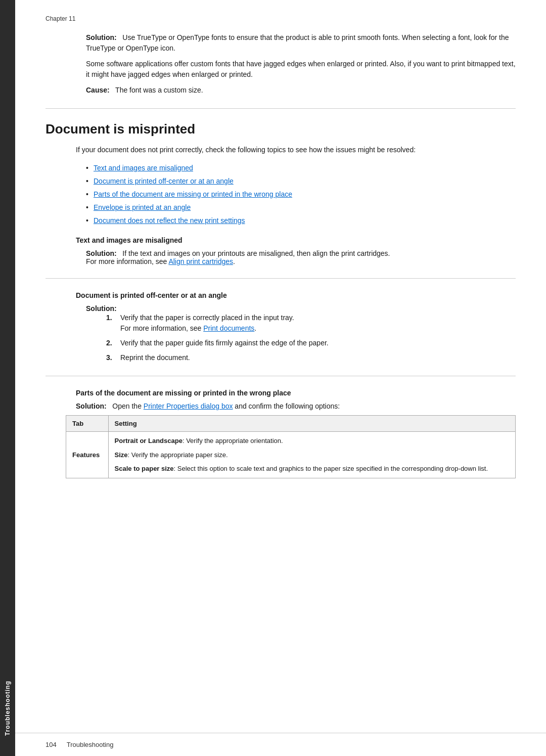 The width and height of the screenshot is (546, 756). Describe the element at coordinates (301, 257) in the screenshot. I see `text-images-solution: Solution: If the text and images on your…` at that location.